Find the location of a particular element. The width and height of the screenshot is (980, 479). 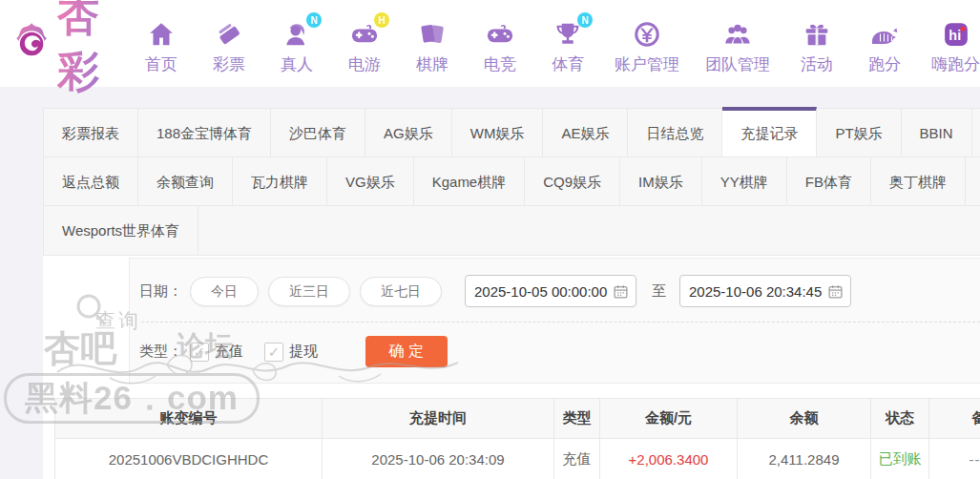

col-header-change-id: 账变编号 is located at coordinates (189, 419).